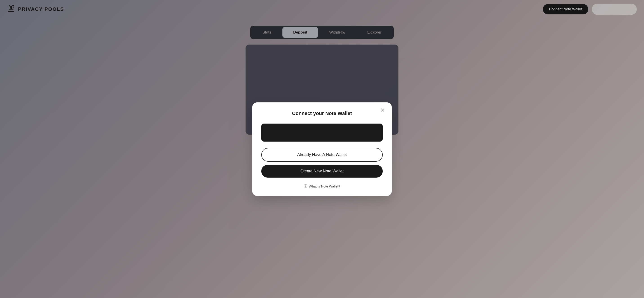 The image size is (644, 298). Describe the element at coordinates (382, 110) in the screenshot. I see `modal-close-button: ✕` at that location.